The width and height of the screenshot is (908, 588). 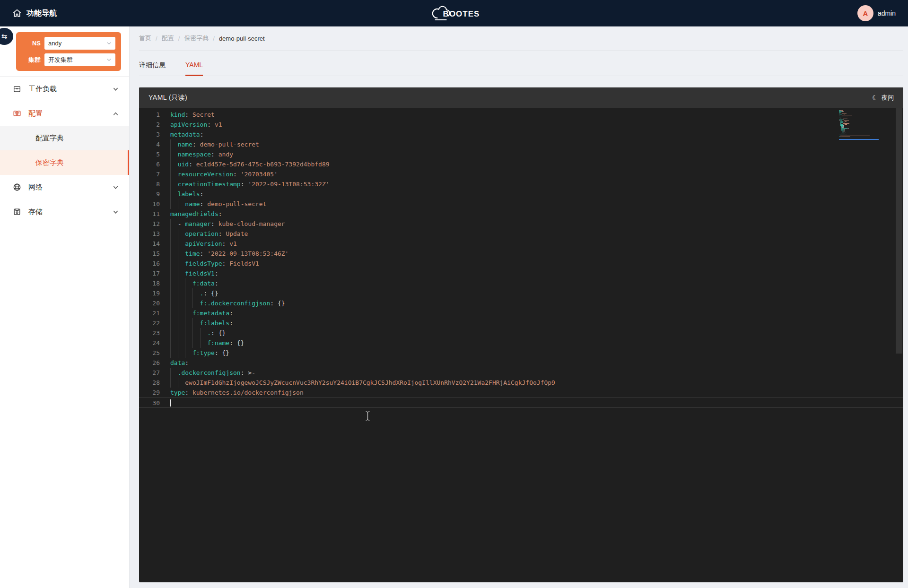 What do you see at coordinates (875, 98) in the screenshot?
I see `moon-icon: ☾` at bounding box center [875, 98].